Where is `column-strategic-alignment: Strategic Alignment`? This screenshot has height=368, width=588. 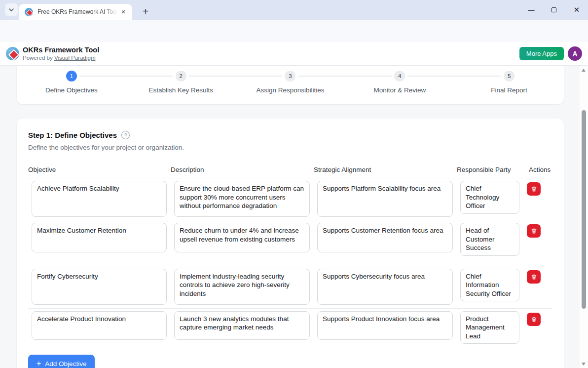
column-strategic-alignment: Strategic Alignment is located at coordinates (382, 170).